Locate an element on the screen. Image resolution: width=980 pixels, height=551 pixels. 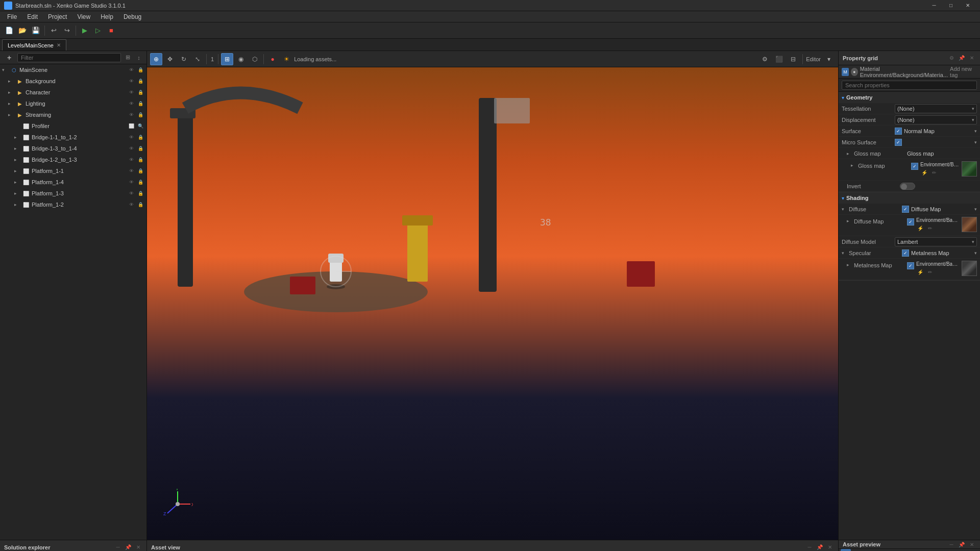
stop-button: ■ is located at coordinates (111, 31).